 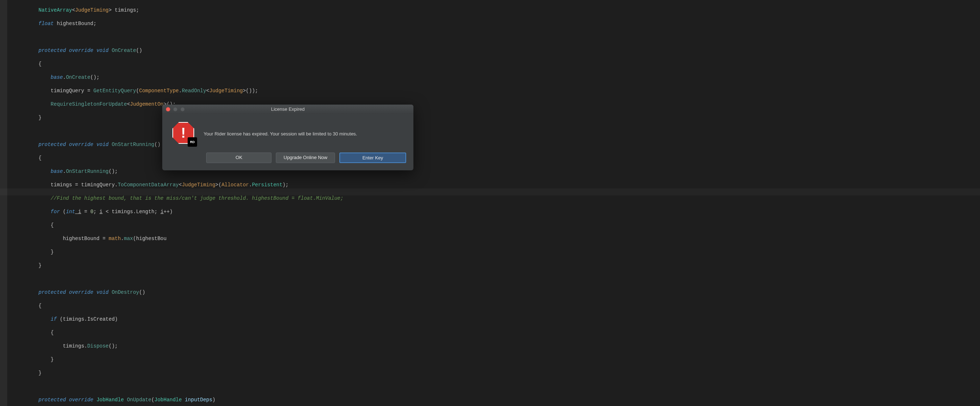 What do you see at coordinates (305, 158) in the screenshot?
I see `upgrade-online-button: Upgrade Online Now` at bounding box center [305, 158].